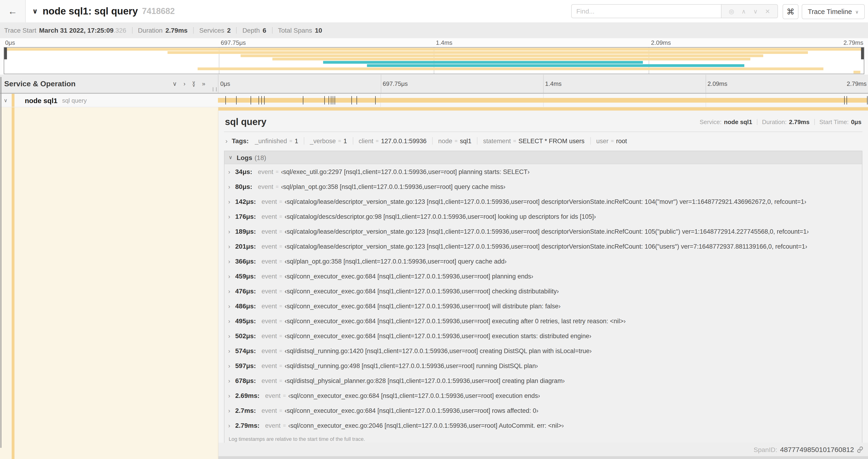 The image size is (868, 459). Describe the element at coordinates (246, 321) in the screenshot. I see `log-timestamp: 495μs:` at that location.